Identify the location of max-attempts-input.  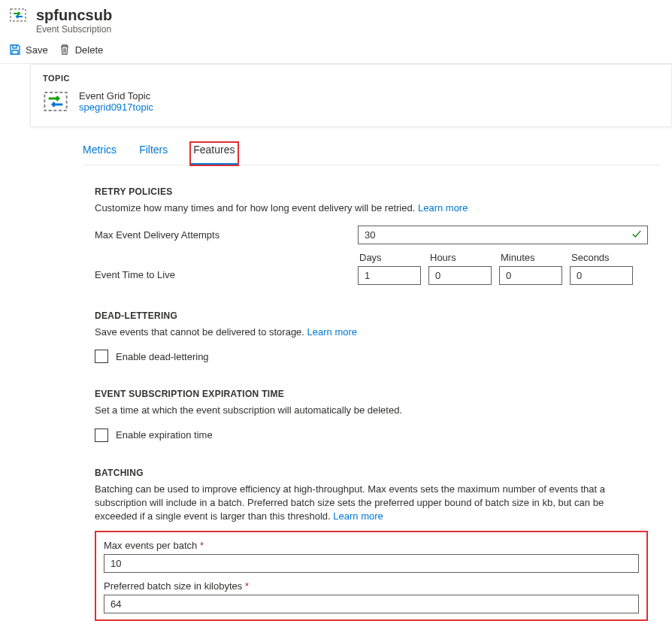
(503, 235).